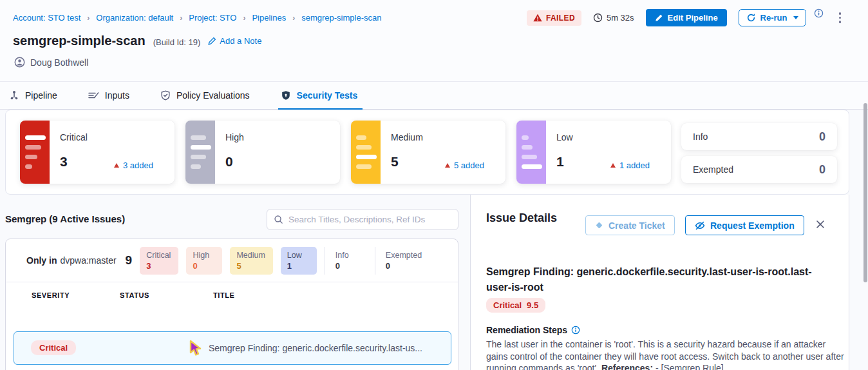 This screenshot has width=868, height=370. Describe the element at coordinates (319, 95) in the screenshot. I see `tab-security-tests: Security Tests` at that location.